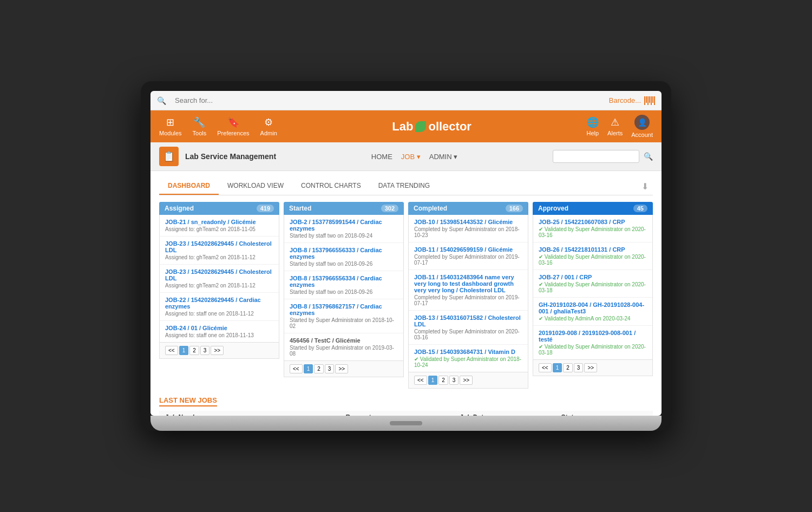 Image resolution: width=812 pixels, height=512 pixels. I want to click on job-link: 456456 / TestC / Glicémie, so click(344, 340).